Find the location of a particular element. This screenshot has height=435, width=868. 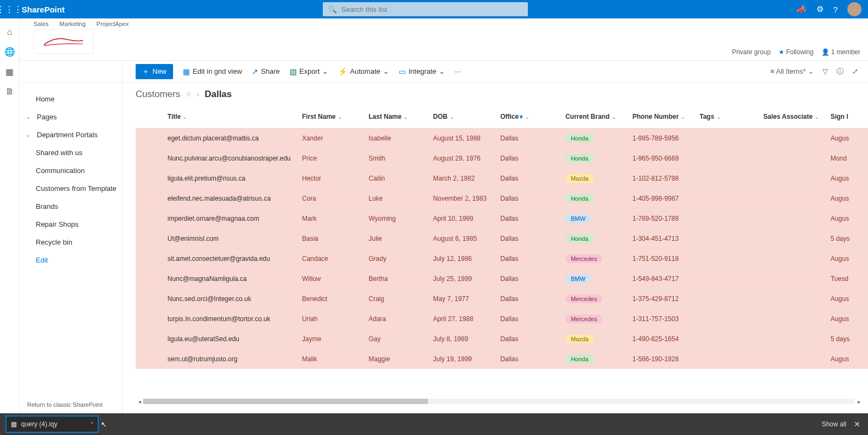

table-row: imperdiet.ornare@magnaa.comMarkWyomingAp… is located at coordinates (502, 219).